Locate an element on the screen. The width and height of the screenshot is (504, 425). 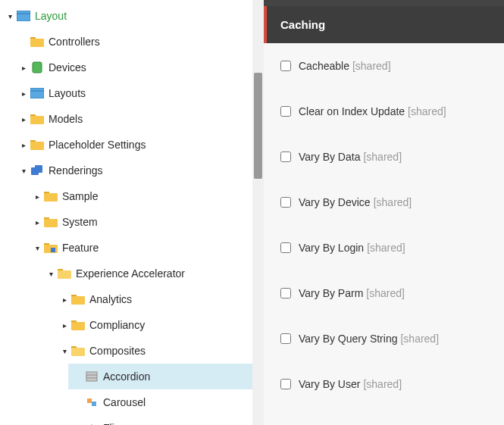
field-vary-by-device: Vary By Device [shared] is located at coordinates (383, 202).